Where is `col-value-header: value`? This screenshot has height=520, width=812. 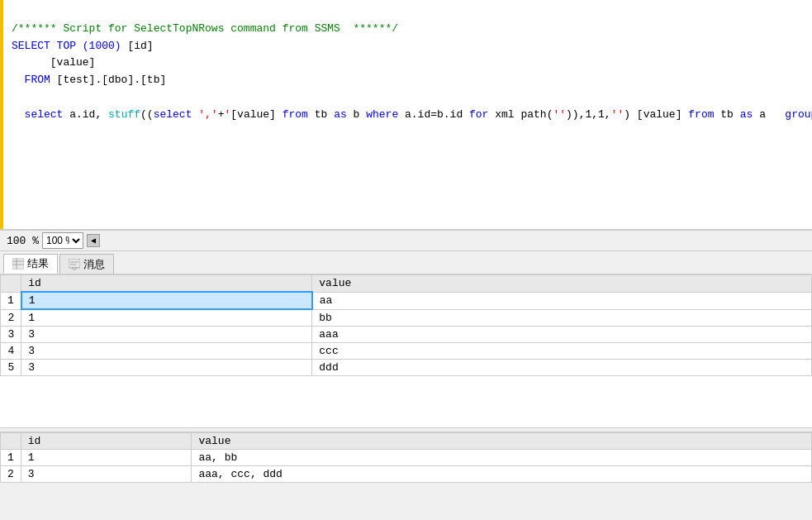 col-value-header: value is located at coordinates (562, 284).